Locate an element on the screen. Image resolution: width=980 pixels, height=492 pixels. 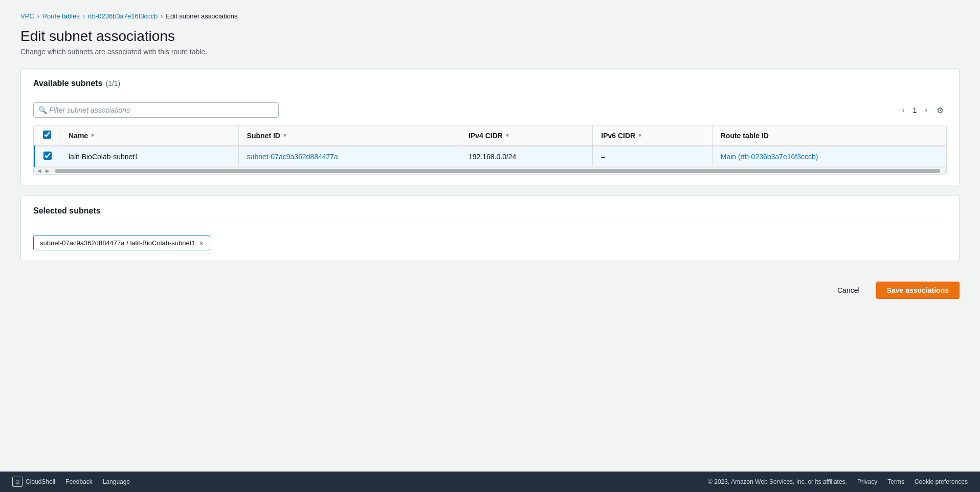
filter-input-wrap: 🔍 is located at coordinates (156, 110).